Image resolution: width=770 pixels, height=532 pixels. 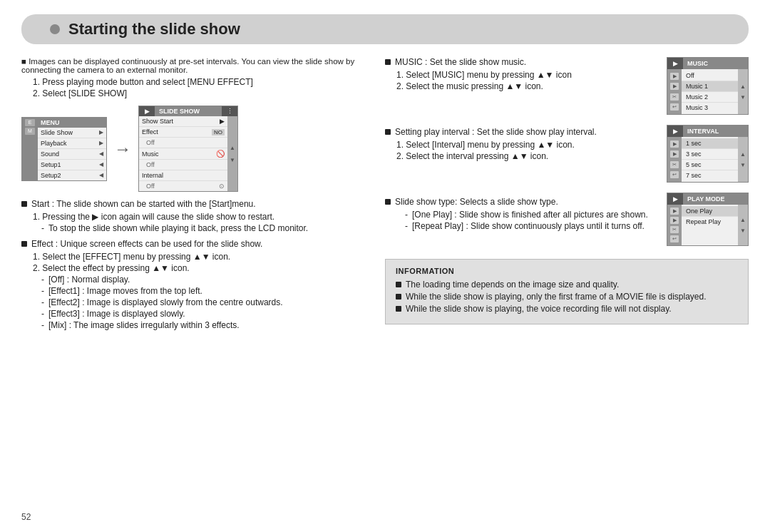 I want to click on right-panels: ▶ MUSIC ▶ ▶ ✂ ↩ Off, so click(x=707, y=154).